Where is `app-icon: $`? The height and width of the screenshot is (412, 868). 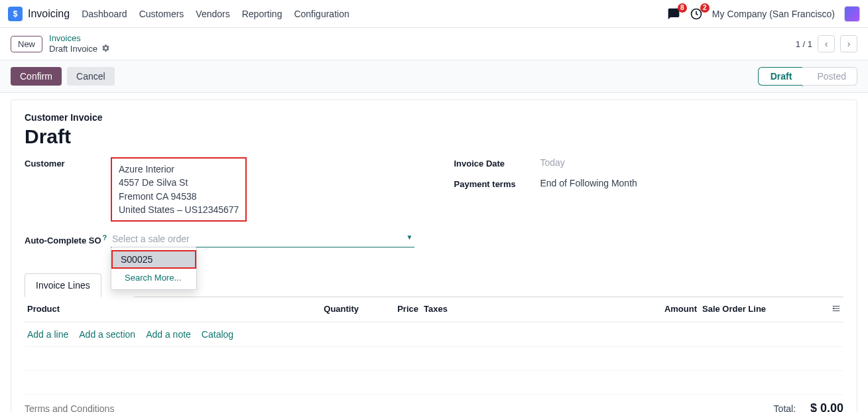 app-icon: $ is located at coordinates (15, 14).